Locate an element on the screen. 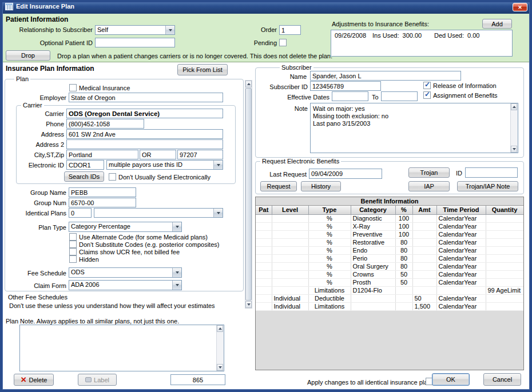  release-of-information-checkbox is located at coordinates (427, 86).